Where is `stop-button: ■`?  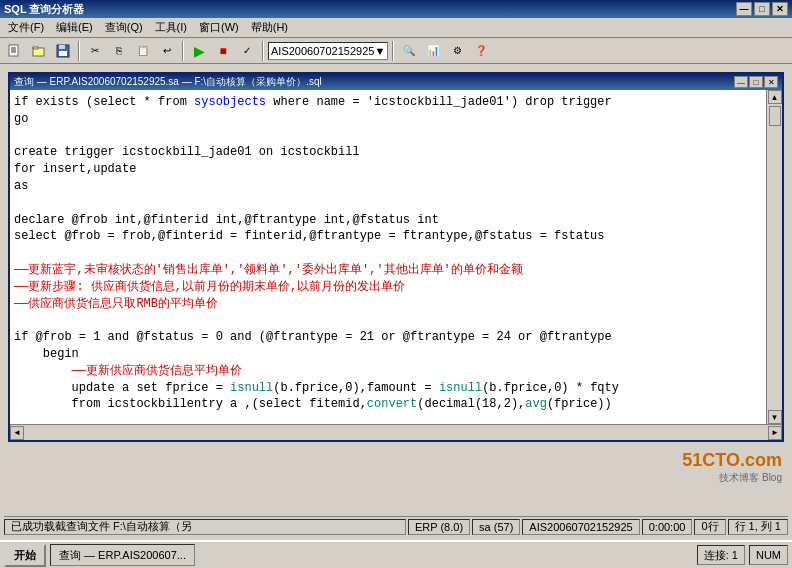 stop-button: ■ is located at coordinates (223, 51).